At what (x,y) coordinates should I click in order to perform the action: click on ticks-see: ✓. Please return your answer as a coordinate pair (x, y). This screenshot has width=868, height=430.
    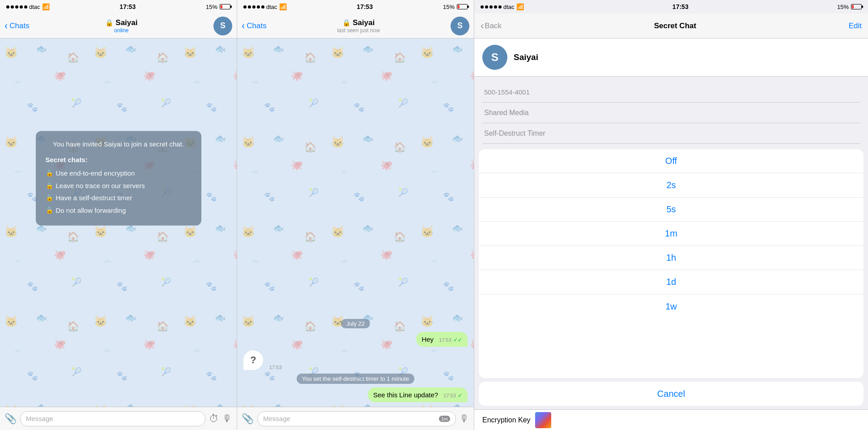
    Looking at the image, I should click on (460, 396).